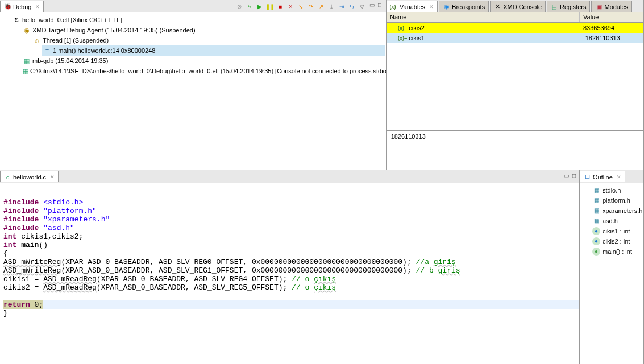  Describe the element at coordinates (70, 61) in the screenshot. I see `tree-item-label: mb-gdb (15.04.2014 19:35)` at that location.